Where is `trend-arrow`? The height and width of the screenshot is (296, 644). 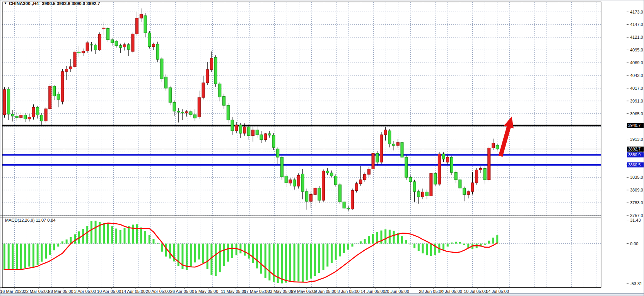
trend-arrow is located at coordinates (507, 136).